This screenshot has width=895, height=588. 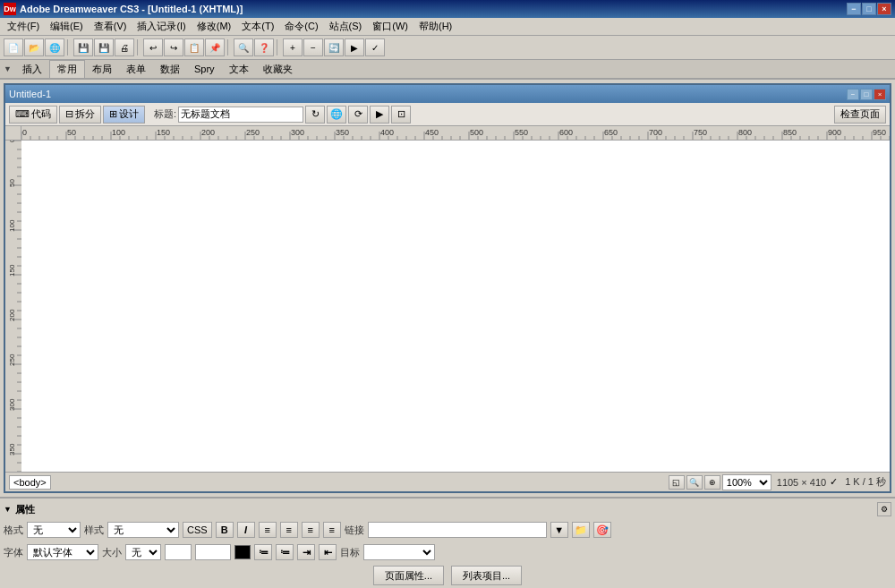 I want to click on insert-tab-spry: Spry, so click(x=204, y=69).